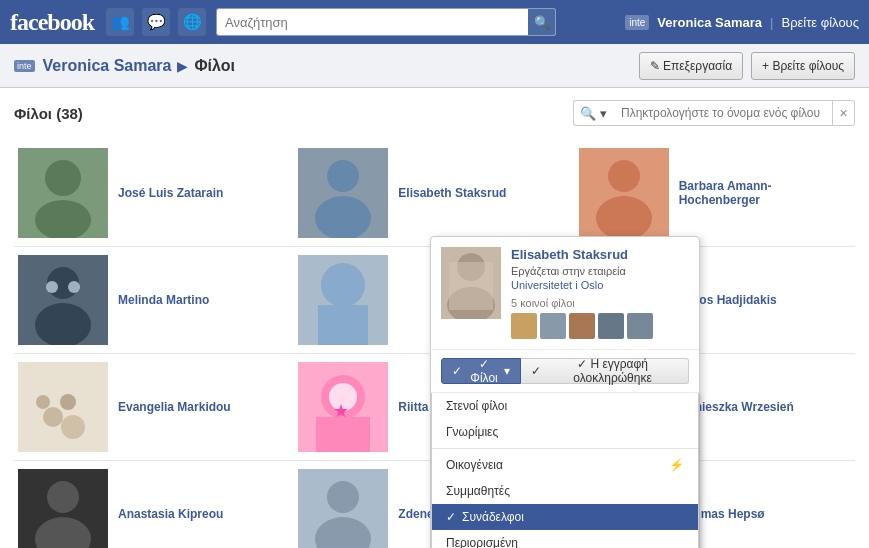 The image size is (869, 548). I want to click on friends-status-button: ✓ ✓ Φίλοι ▾, so click(481, 371).